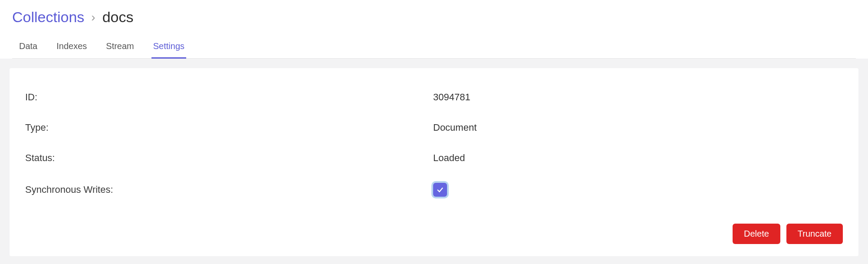  I want to click on settings-row-type: Type: Document, so click(434, 128).